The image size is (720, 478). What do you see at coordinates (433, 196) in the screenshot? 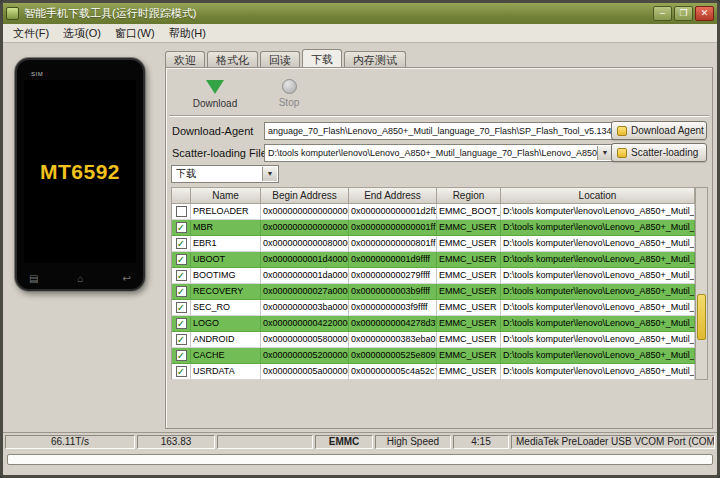
I see `table-header: Name Begin Address End Address Region Lo…` at bounding box center [433, 196].